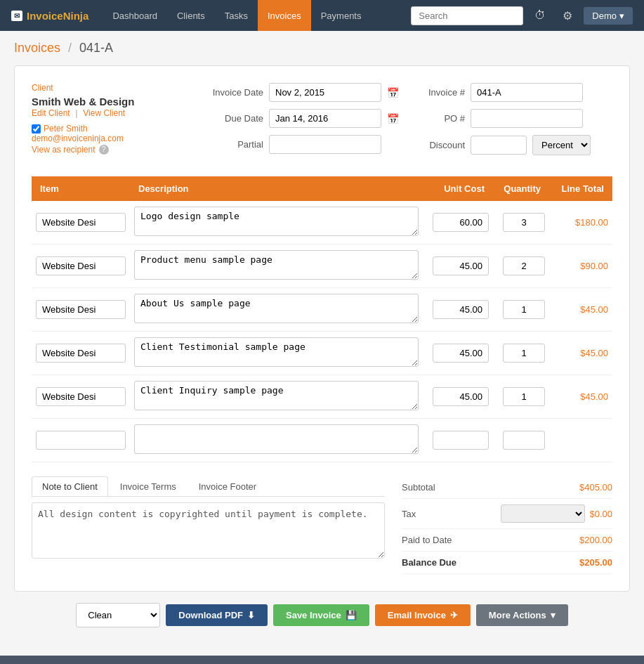 This screenshot has width=644, height=664. What do you see at coordinates (423, 616) in the screenshot?
I see `email-invoice-button: Email Invoice ✈` at bounding box center [423, 616].